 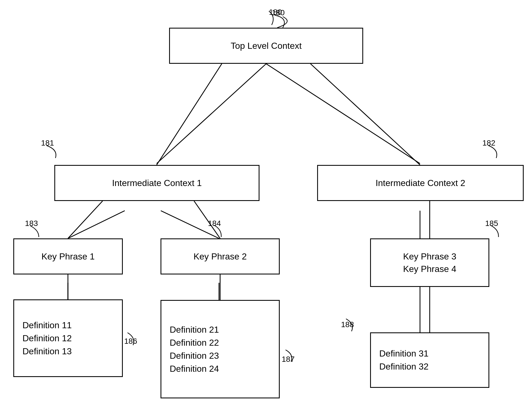 What do you see at coordinates (220, 256) in the screenshot?
I see `key-phrase-2-node: Key Phrase 2` at bounding box center [220, 256].